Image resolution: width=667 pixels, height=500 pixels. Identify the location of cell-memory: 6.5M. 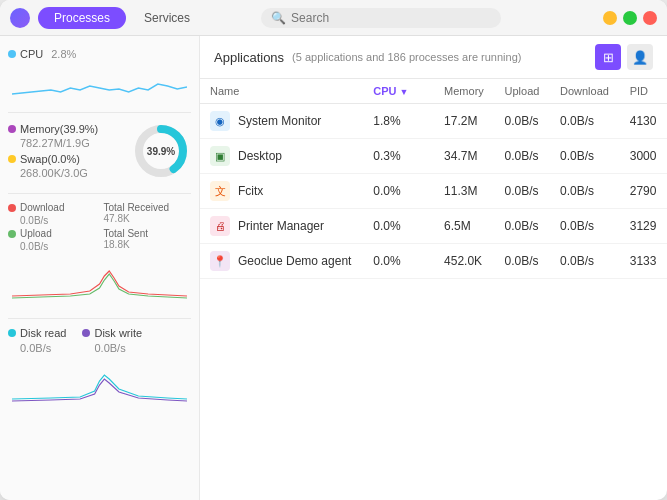
(464, 226).